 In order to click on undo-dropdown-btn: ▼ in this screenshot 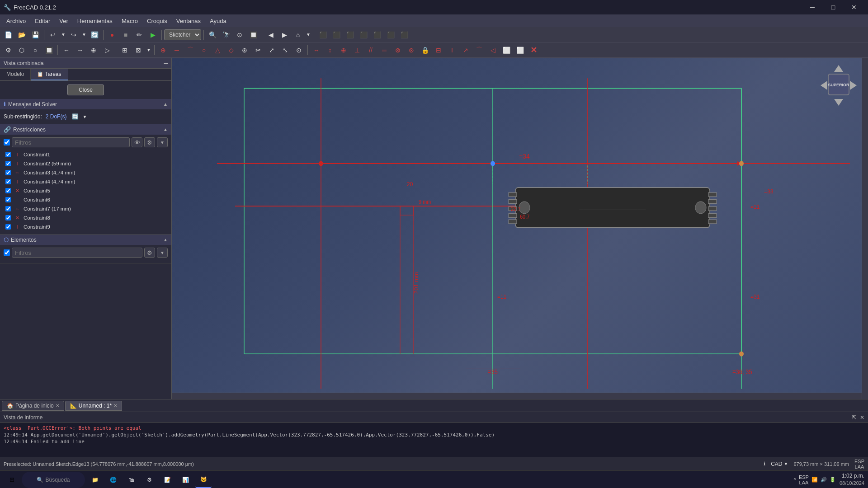, I will do `click(63, 35)`.